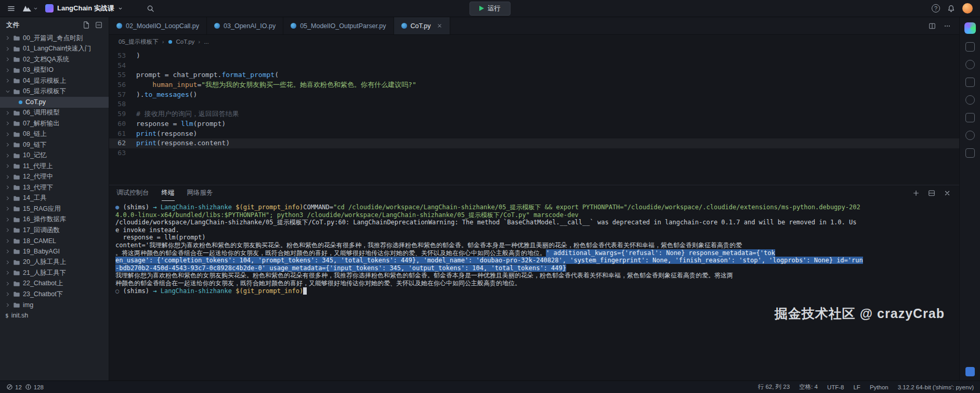  I want to click on tab-03_OpenAI_IO.py: 03_OpenAI_IO.py, so click(245, 26).